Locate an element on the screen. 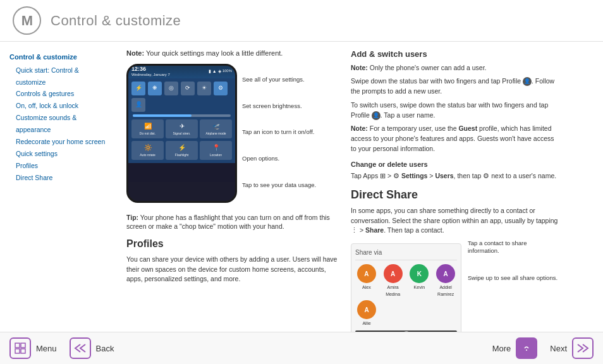 The height and width of the screenshot is (364, 603). tile1-label: Do not dist. is located at coordinates (148, 134).